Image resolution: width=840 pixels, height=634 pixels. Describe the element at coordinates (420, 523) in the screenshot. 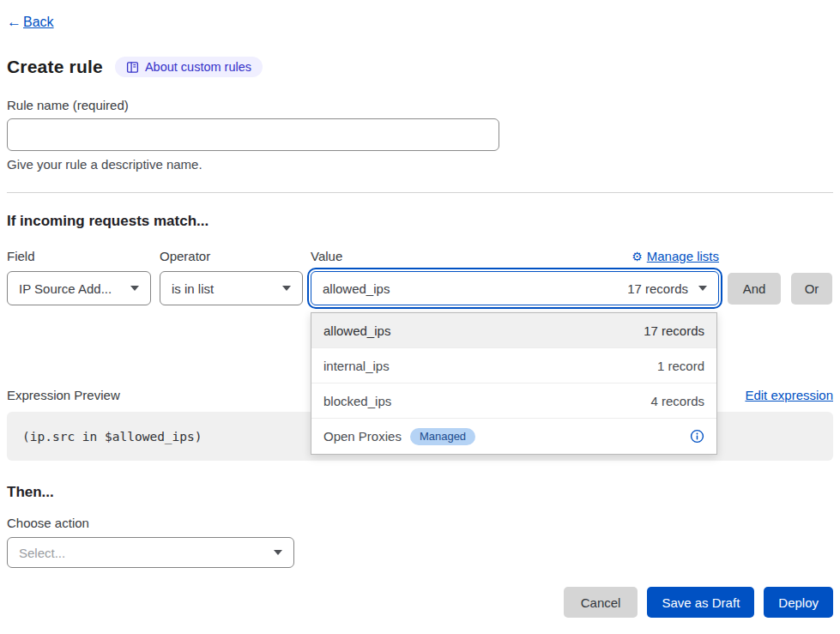

I see `choose-action-label: Choose action` at that location.